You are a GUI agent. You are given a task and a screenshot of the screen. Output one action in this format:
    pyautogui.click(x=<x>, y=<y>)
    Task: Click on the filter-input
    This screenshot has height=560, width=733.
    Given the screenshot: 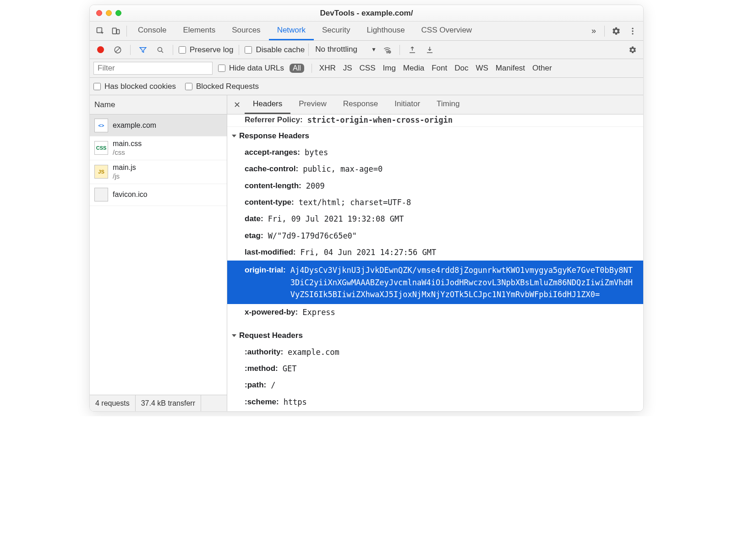 What is the action you would take?
    pyautogui.click(x=153, y=68)
    